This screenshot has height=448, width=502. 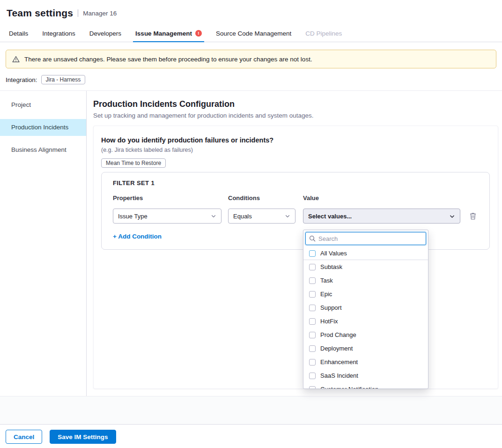 What do you see at coordinates (169, 59) in the screenshot?
I see `banner-text: There are unsaved changes. Please save t…` at bounding box center [169, 59].